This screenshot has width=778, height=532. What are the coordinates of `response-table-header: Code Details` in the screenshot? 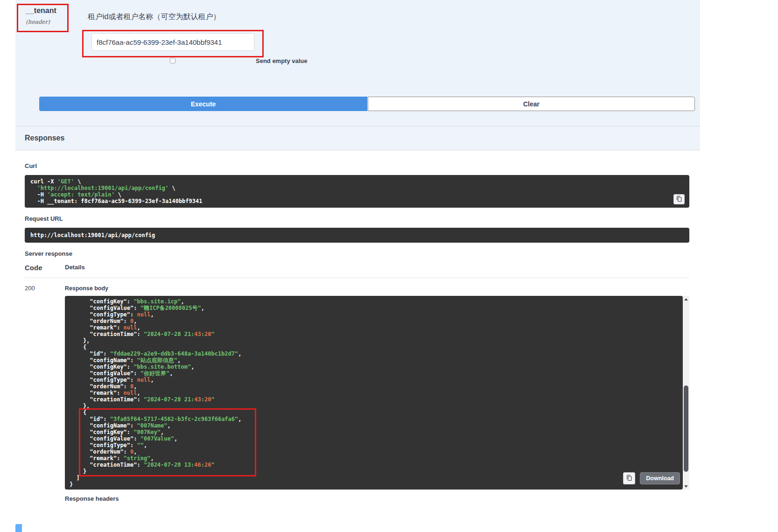 It's located at (357, 271).